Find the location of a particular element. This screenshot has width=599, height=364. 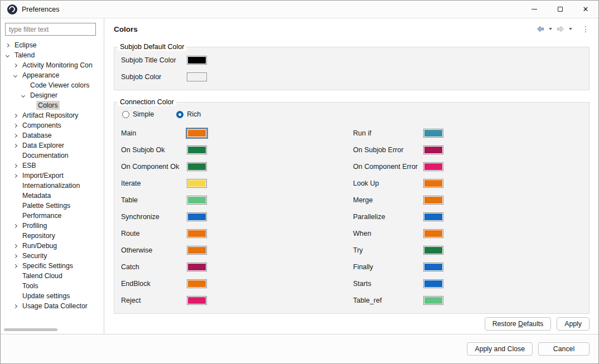

tree-item: Artifact Repository is located at coordinates (52, 115).